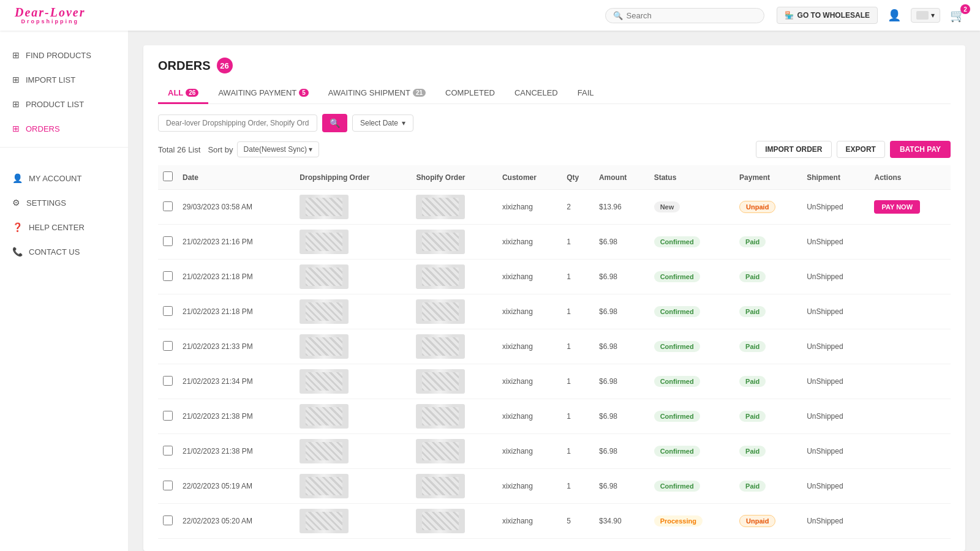  What do you see at coordinates (529, 486) in the screenshot?
I see `cell-customer-8: xixizhang` at bounding box center [529, 486].